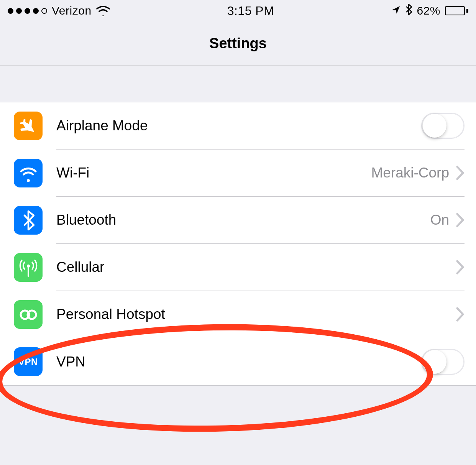  Describe the element at coordinates (238, 44) in the screenshot. I see `page-title: Settings` at that location.